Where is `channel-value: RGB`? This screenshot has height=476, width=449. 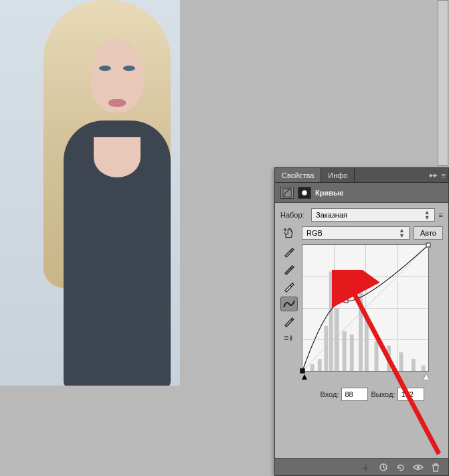 channel-value: RGB is located at coordinates (315, 233).